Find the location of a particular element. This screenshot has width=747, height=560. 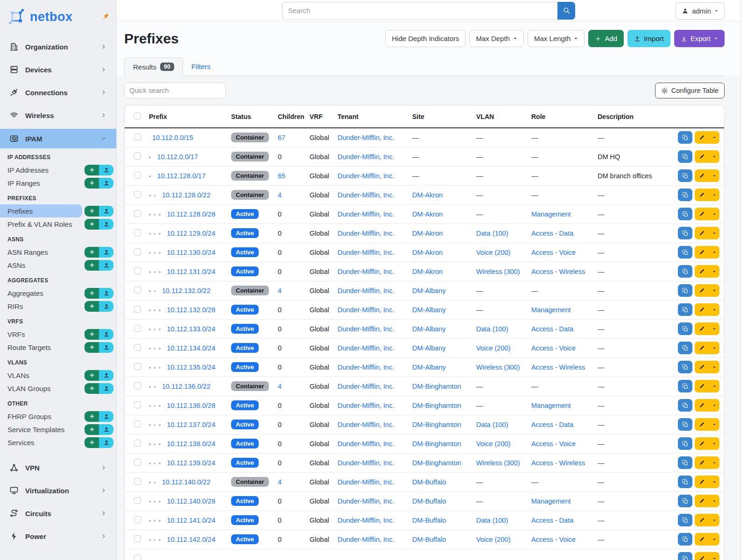

search-button is located at coordinates (566, 11).